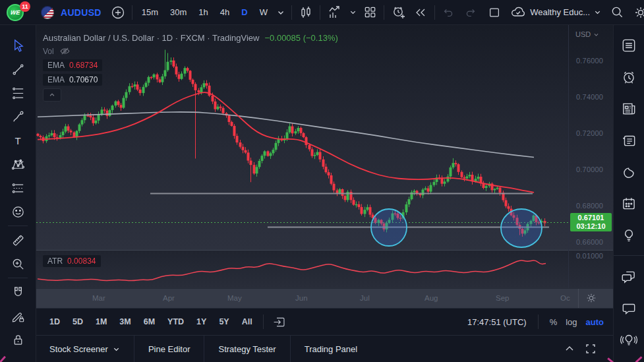 Image resolution: width=644 pixels, height=362 pixels. Describe the element at coordinates (72, 261) in the screenshot. I see `atr-legend: ATR0.00834` at that location.